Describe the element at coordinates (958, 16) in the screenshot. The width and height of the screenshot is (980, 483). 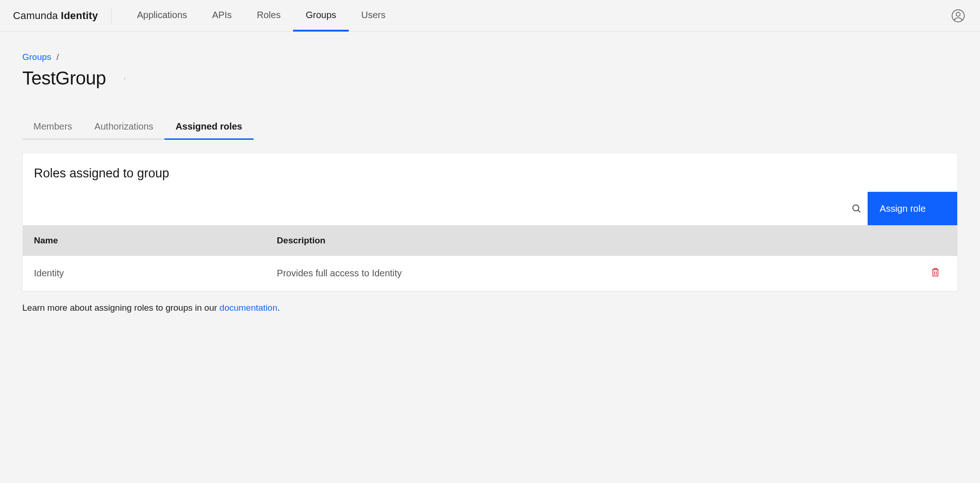
I see `user-avatar-icon` at that location.